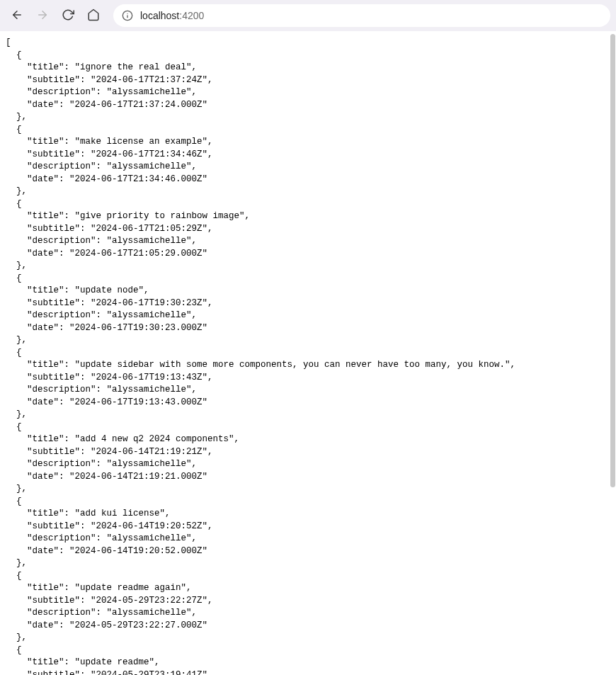  Describe the element at coordinates (42, 16) in the screenshot. I see `forward-button` at that location.